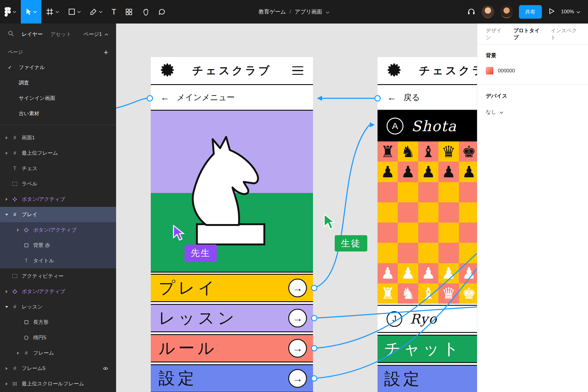 The width and height of the screenshot is (588, 392). Describe the element at coordinates (530, 12) in the screenshot. I see `share-button: 共有` at that location.